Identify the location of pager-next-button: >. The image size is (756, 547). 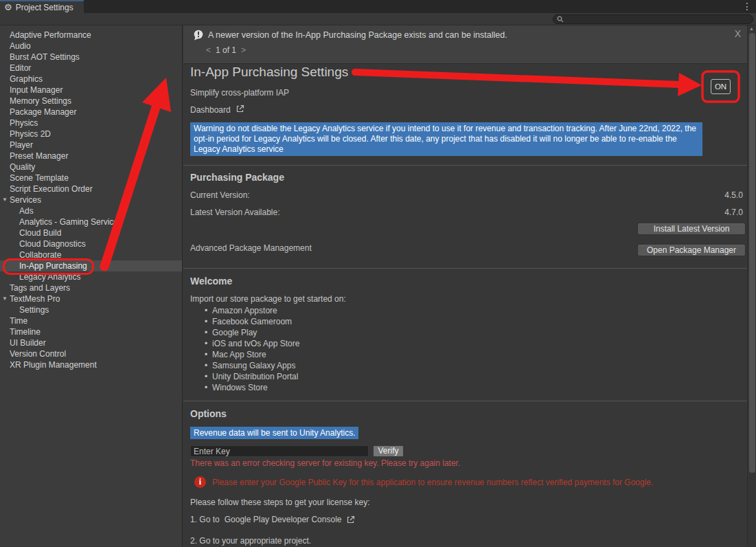
(243, 50).